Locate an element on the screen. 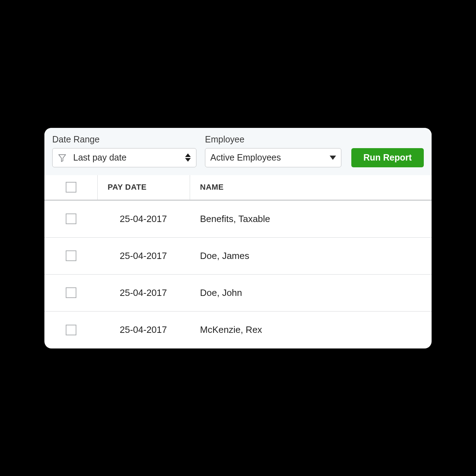  cell-name: McKenzie, Rex is located at coordinates (231, 330).